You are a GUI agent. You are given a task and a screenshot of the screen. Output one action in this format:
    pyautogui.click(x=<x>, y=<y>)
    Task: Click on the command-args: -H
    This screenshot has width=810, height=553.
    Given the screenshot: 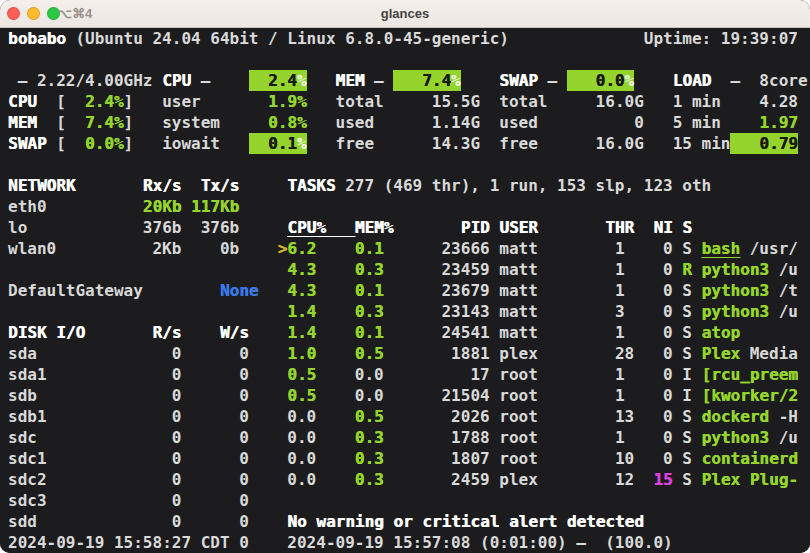 What is the action you would take?
    pyautogui.click(x=788, y=416)
    